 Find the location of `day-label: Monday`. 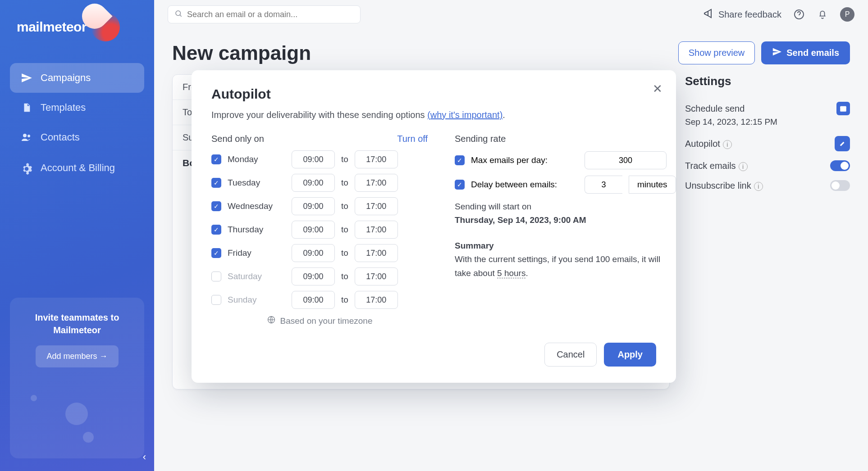

day-label: Monday is located at coordinates (256, 159).